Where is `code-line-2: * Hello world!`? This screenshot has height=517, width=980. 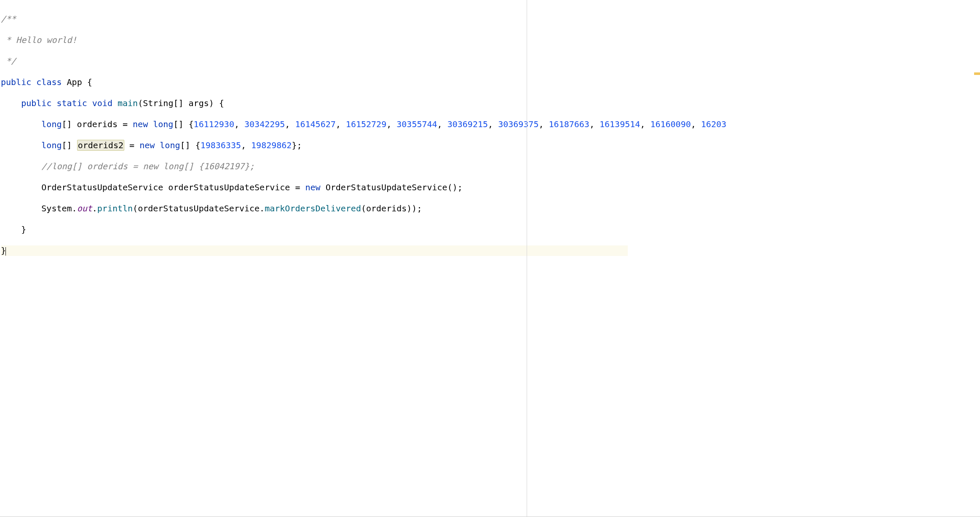
code-line-2: * Hello world! is located at coordinates (490, 40).